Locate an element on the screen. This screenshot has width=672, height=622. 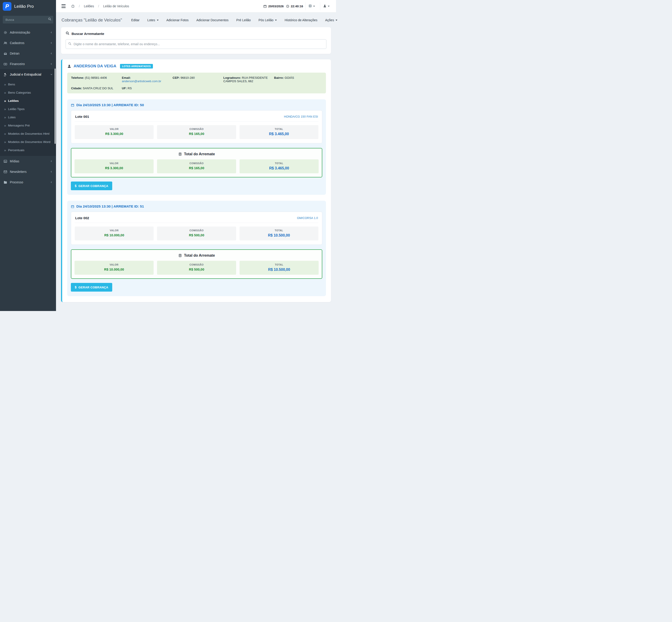
sidebar-item-label: Detran is located at coordinates (15, 53).